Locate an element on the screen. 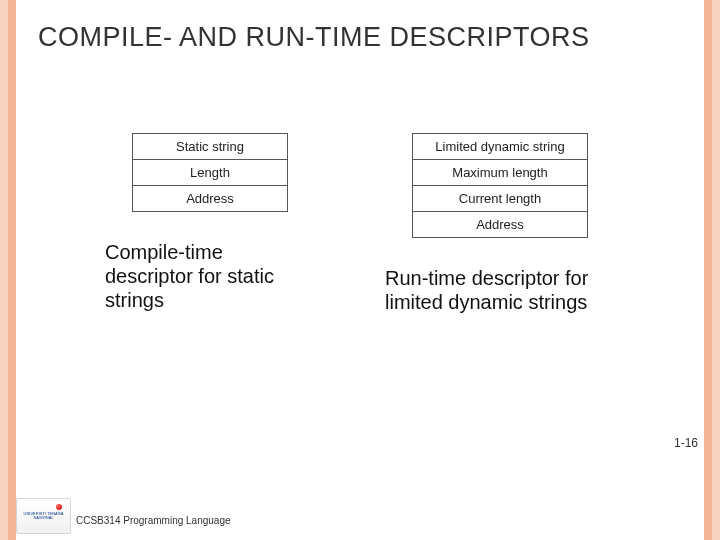 The image size is (720, 540). slide-number: 1-16 is located at coordinates (686, 443).